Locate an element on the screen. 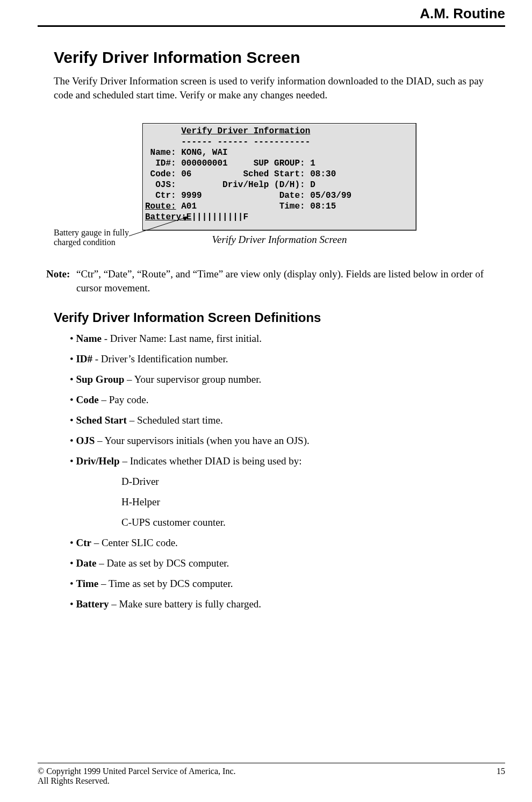 The height and width of the screenshot is (802, 532). battery-bar: |||||||||| is located at coordinates (217, 217).